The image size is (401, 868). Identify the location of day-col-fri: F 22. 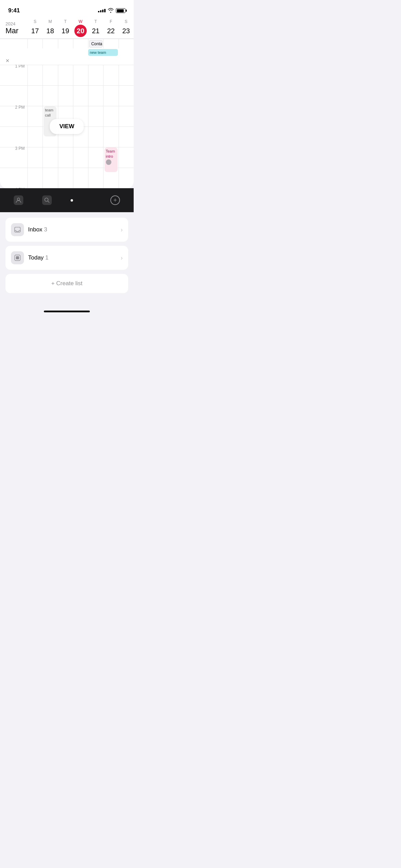
(111, 28).